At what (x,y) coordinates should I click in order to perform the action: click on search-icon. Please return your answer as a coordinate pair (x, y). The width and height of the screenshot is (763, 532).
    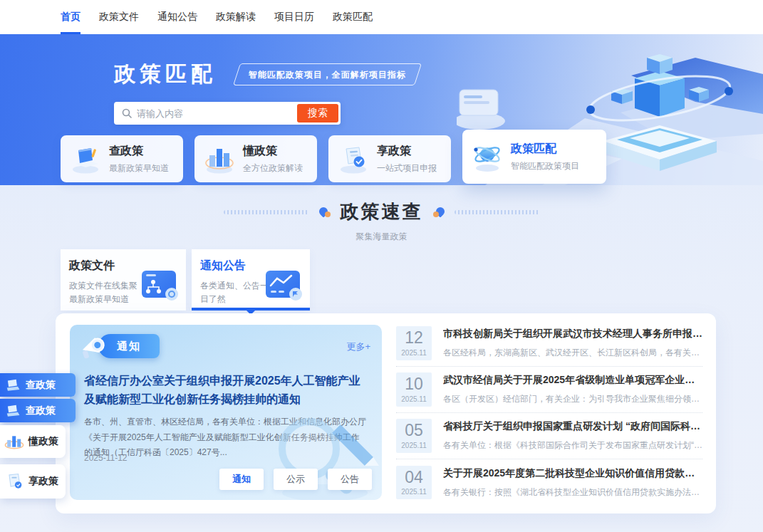
    Looking at the image, I should click on (127, 113).